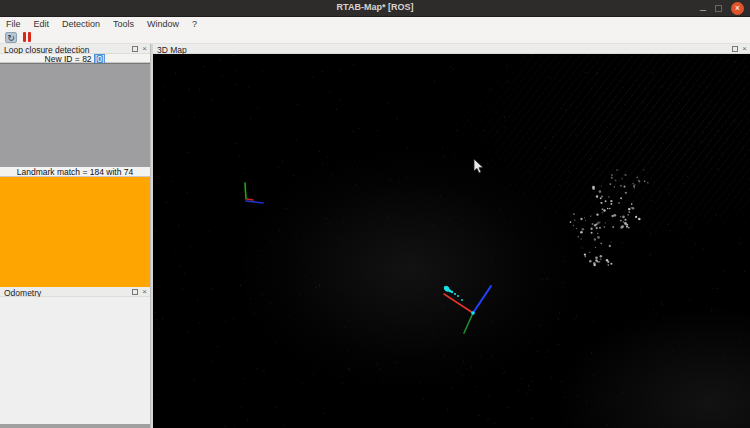 The image size is (750, 428). I want to click on window-titlebar: RTAB-Map* [ROS] – ×, so click(375, 8).